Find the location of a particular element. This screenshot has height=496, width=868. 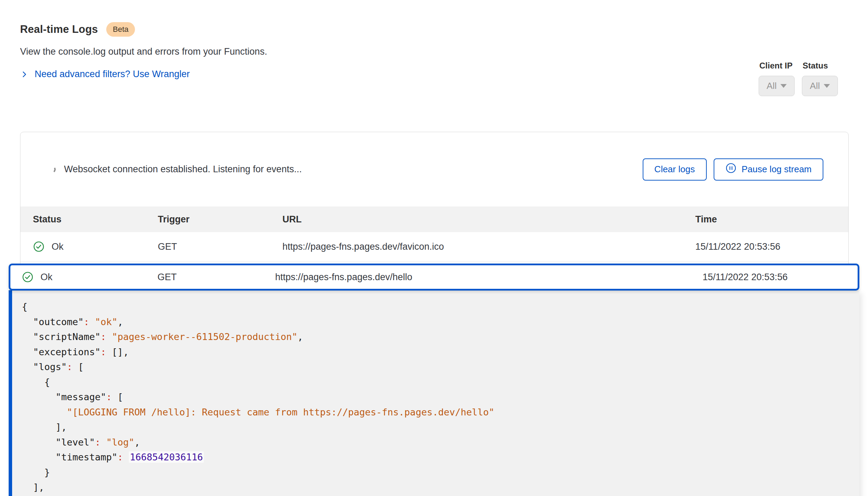

client-ip-filter: Client IP All is located at coordinates (777, 79).